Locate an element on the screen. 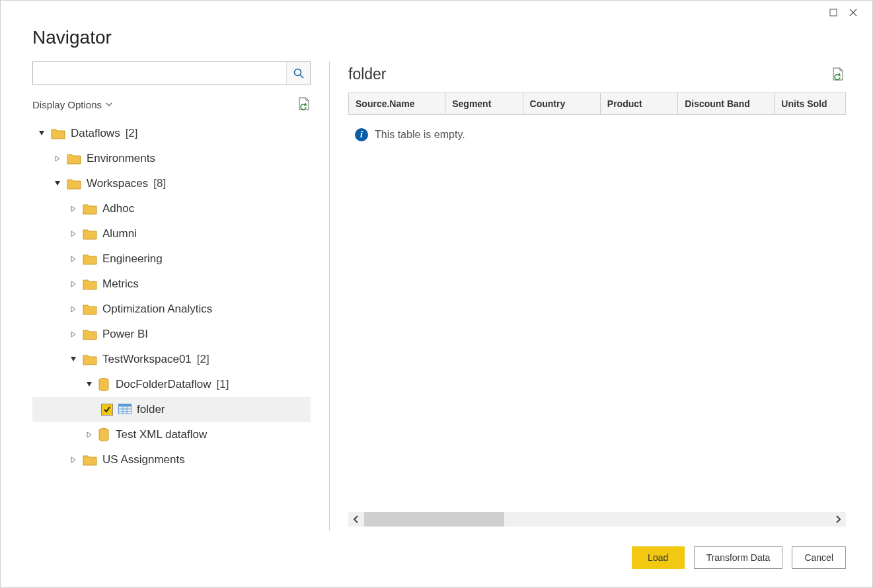 This screenshot has height=588, width=873. search-icon is located at coordinates (299, 73).